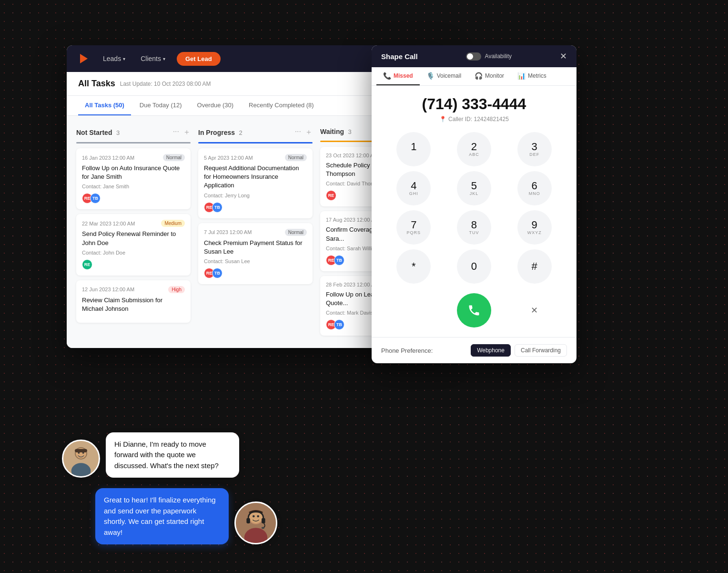 The image size is (728, 573). Describe the element at coordinates (166, 84) in the screenshot. I see `last-update-label: Last Update: 10 Oct 2023 08:00 AM` at that location.